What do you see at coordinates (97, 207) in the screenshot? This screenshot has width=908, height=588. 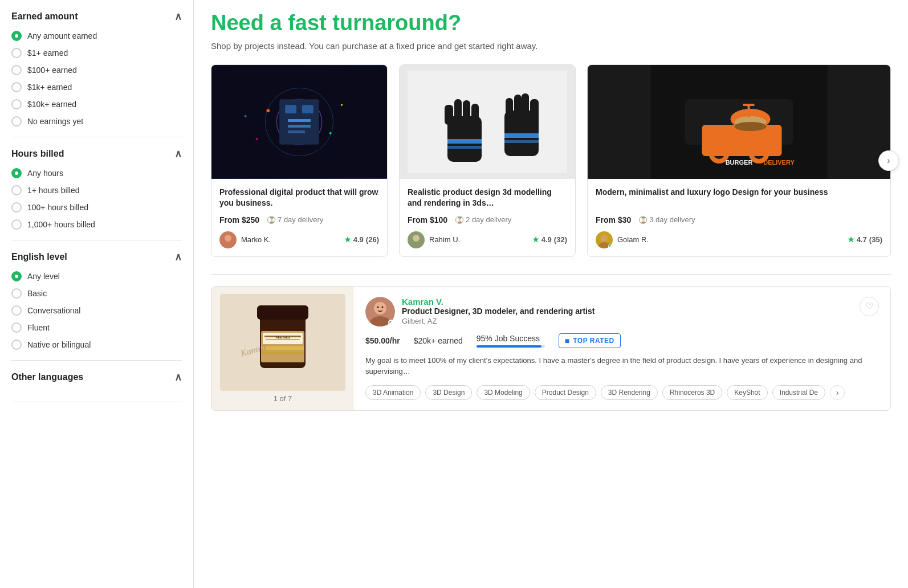 I see `hours-100plus: 100+ hours billed` at bounding box center [97, 207].